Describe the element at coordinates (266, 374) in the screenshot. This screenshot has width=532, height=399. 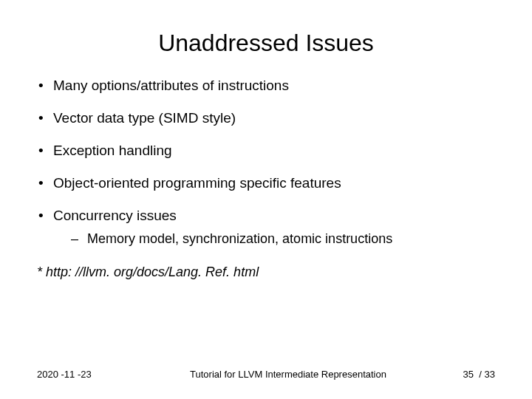
I see `footer: 2020 -11 -23 Tutorial for LLVM Intermedi…` at that location.